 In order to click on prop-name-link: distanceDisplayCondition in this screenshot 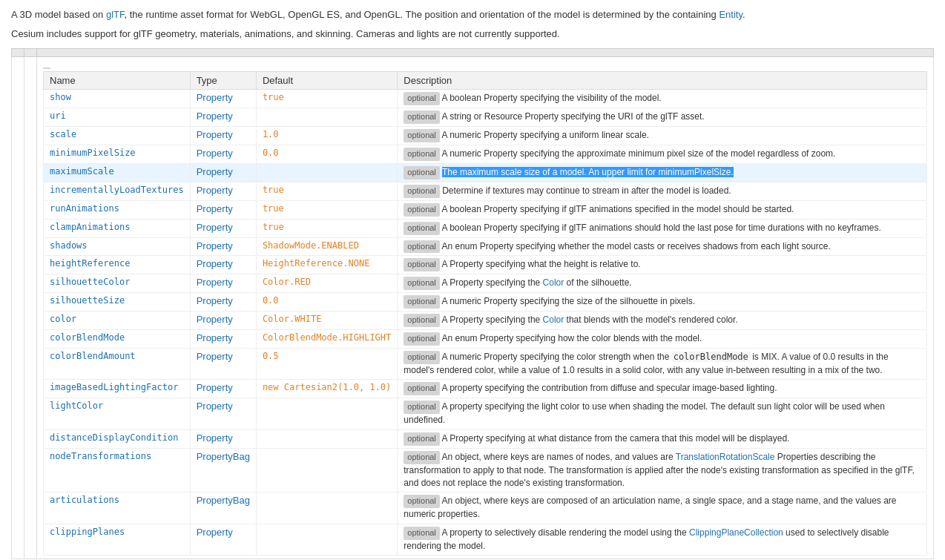, I will do `click(114, 438)`.